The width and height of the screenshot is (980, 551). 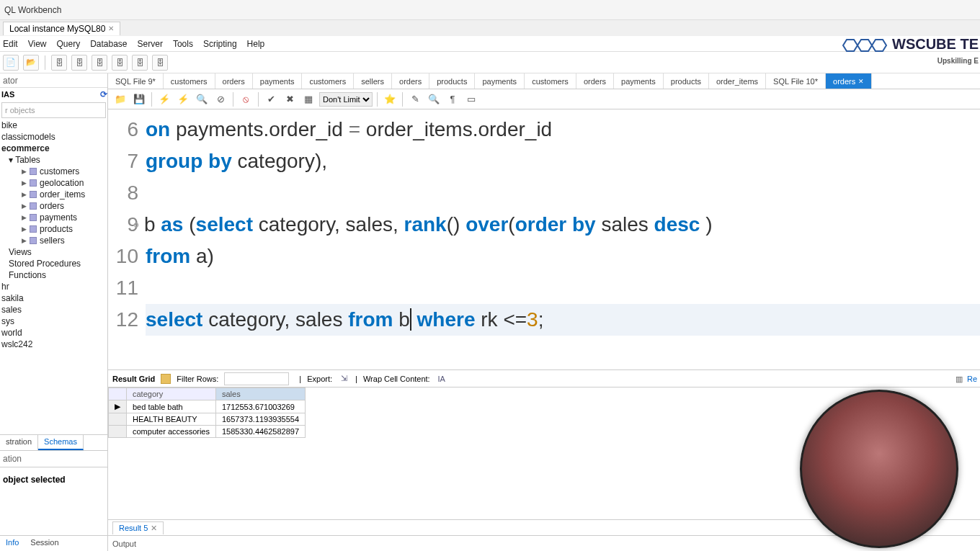 What do you see at coordinates (207, 413) in the screenshot?
I see `result-table: categorysales▶bed table bath1712553.6710…` at bounding box center [207, 413].